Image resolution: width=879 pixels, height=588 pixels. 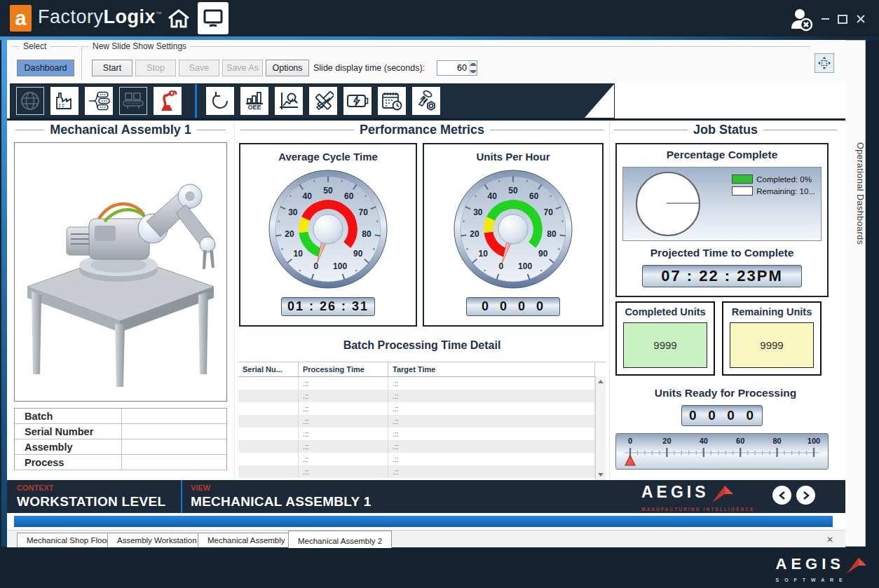 I want to click on view-globe-button, so click(x=30, y=101).